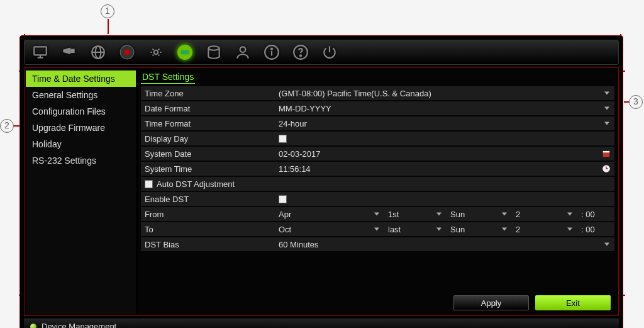  Describe the element at coordinates (209, 154) in the screenshot. I see `systemdate-label: System Date` at that location.